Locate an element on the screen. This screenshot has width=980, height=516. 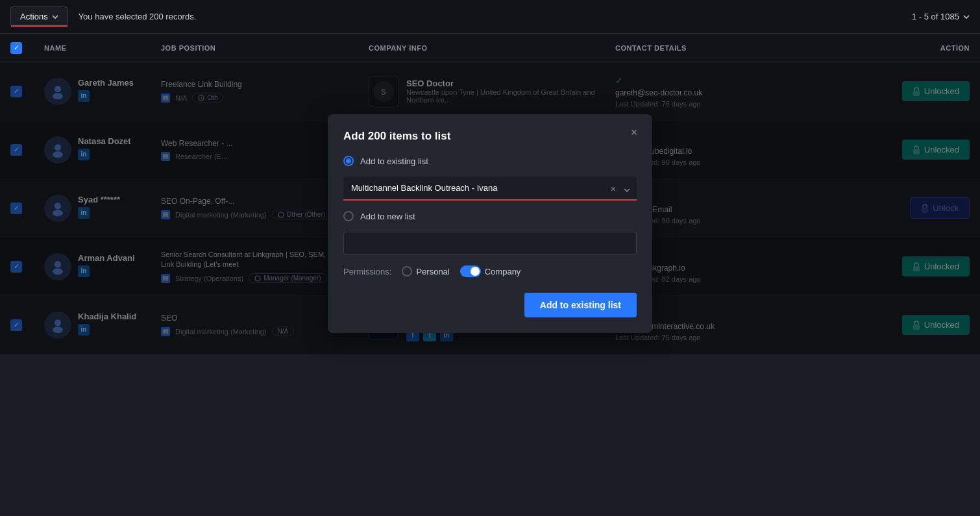
selected-message: You have selected 200 records. is located at coordinates (138, 17).